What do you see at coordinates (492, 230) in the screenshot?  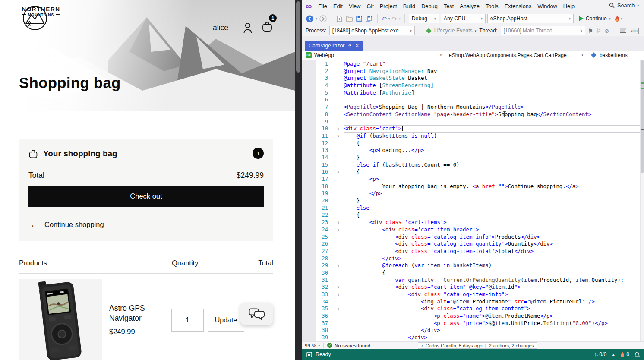 I see `code-text: <div class='cart-item-header'>` at bounding box center [492, 230].